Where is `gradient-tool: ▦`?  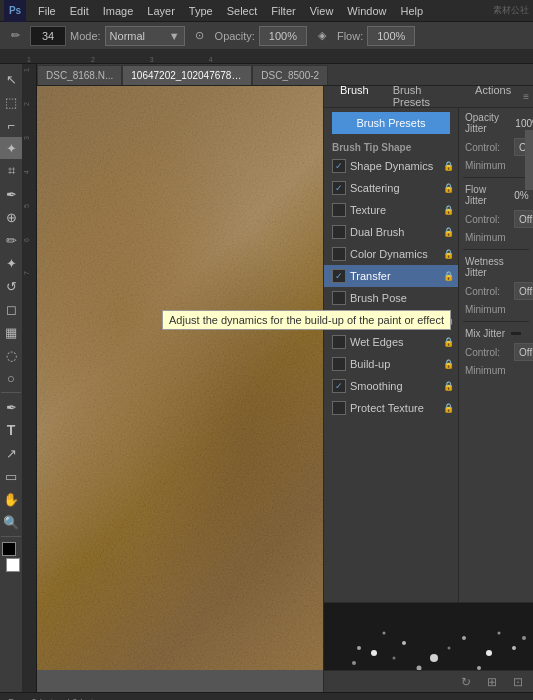
gradient-tool: ▦ is located at coordinates (11, 332).